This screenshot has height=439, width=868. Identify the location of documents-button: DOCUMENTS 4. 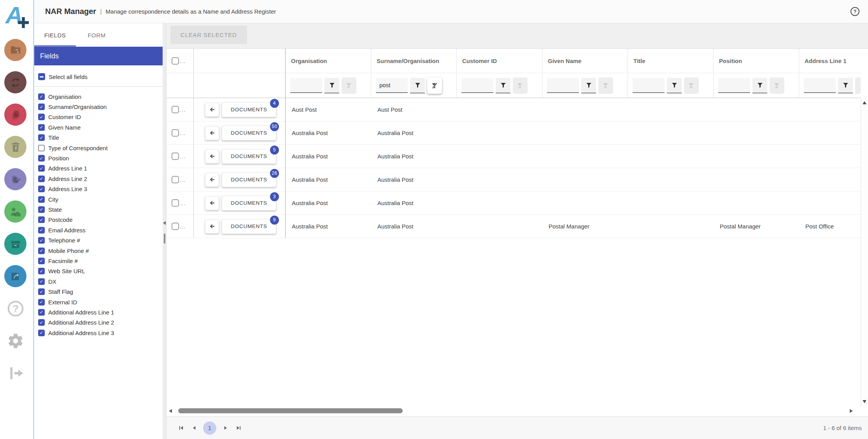
(249, 110).